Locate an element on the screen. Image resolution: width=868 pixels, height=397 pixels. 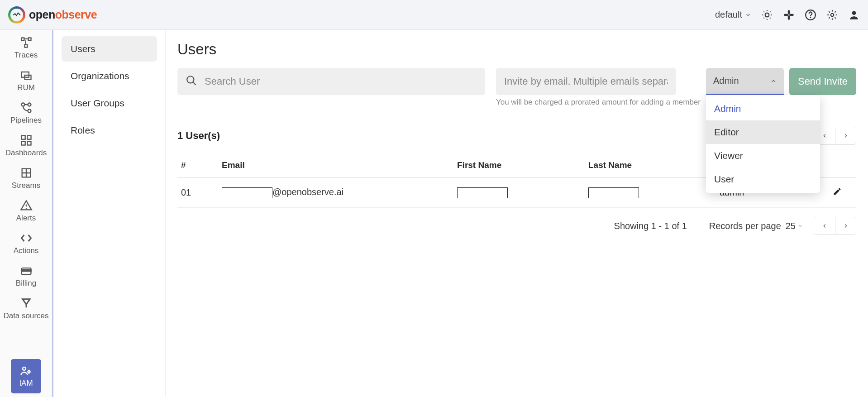
nav-iam: IAM is located at coordinates (26, 376).